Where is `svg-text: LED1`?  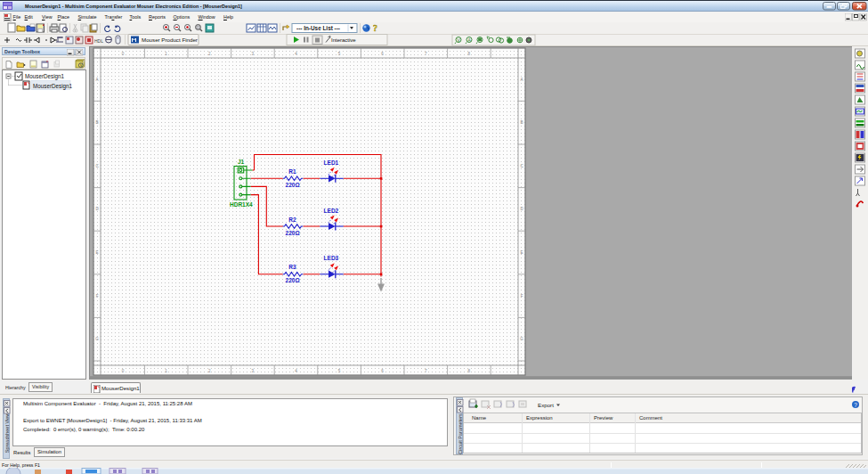
svg-text: LED1 is located at coordinates (331, 162).